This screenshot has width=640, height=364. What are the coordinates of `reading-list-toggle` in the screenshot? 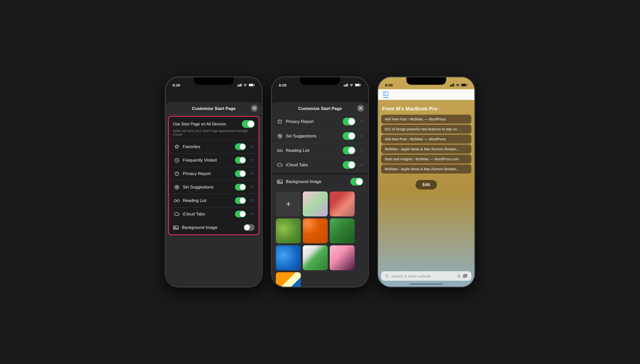 It's located at (240, 200).